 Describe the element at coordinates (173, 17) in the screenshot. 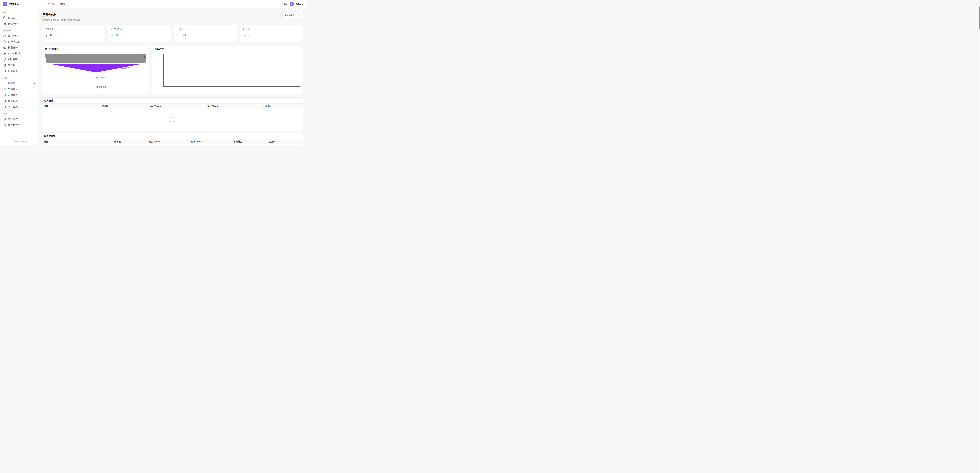

I see `page-head: 用量统计 查看模型使用情况、Token 消耗和用户转化 最近 30 天` at that location.